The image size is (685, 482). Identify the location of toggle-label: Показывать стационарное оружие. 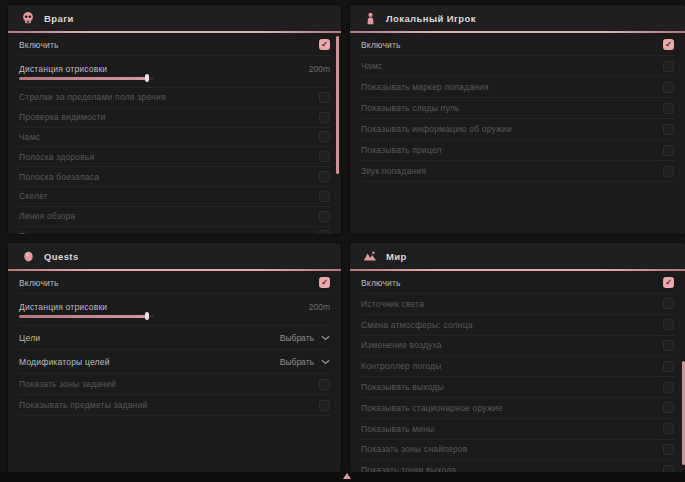
(432, 408).